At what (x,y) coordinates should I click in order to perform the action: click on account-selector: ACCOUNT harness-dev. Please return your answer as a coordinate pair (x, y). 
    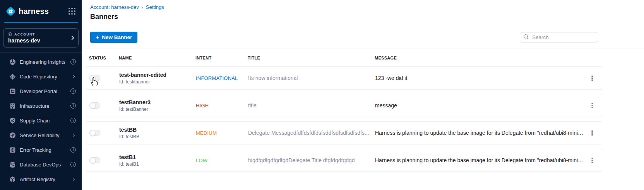
    Looking at the image, I should click on (41, 38).